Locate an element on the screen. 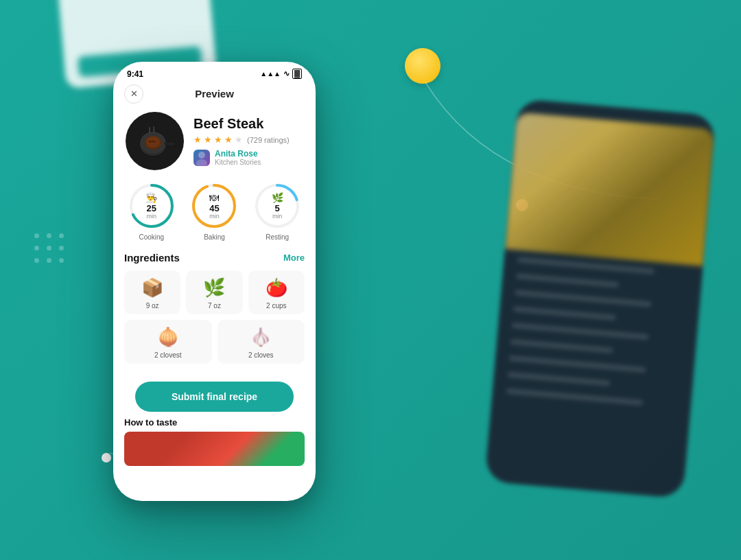 This screenshot has width=741, height=560. more-link: More is located at coordinates (294, 258).